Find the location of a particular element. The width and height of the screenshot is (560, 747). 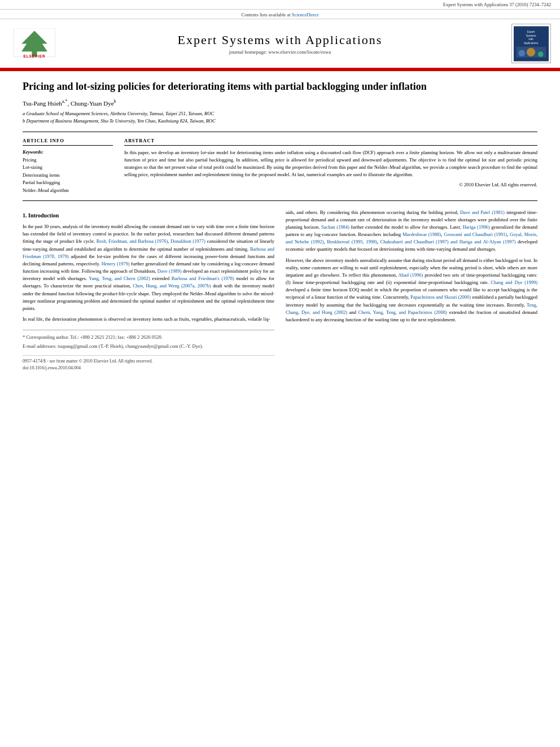

ref-donaldson: Donaldson (1977) is located at coordinates (188, 241).